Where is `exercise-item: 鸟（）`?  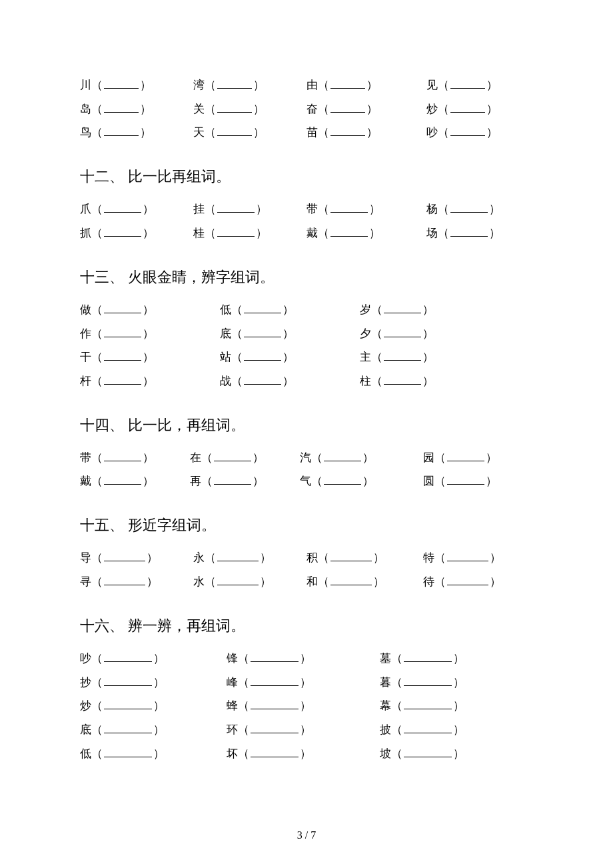
exercise-item: 鸟（） is located at coordinates (137, 133).